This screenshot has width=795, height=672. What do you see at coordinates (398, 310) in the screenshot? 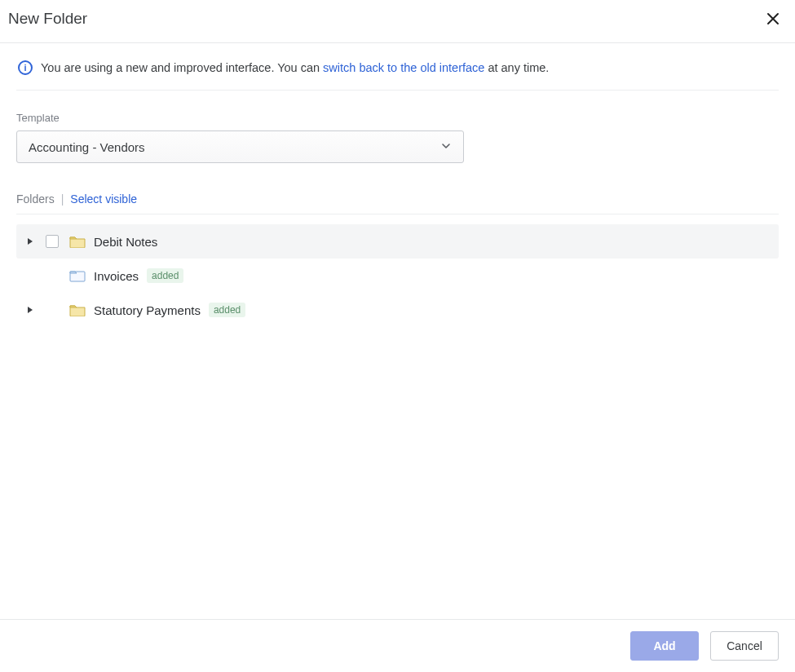
I see `folder-row: Statutory Paymentsadded` at bounding box center [398, 310].